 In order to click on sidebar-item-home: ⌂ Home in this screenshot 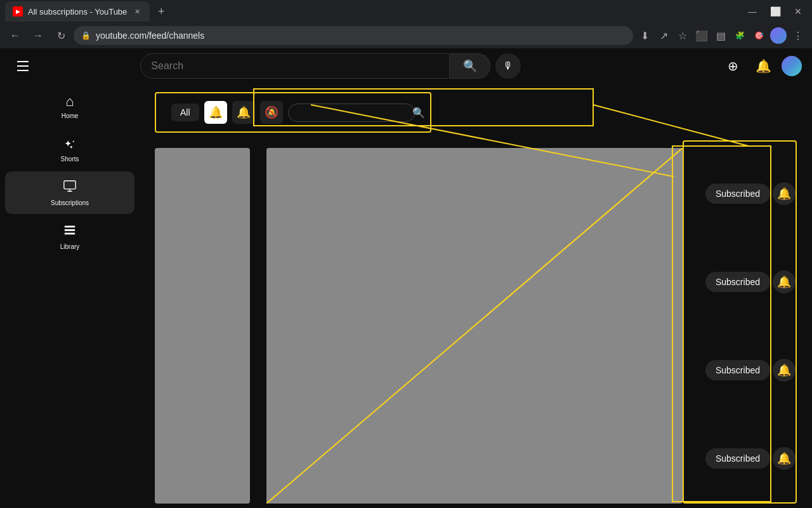, I will do `click(70, 107)`.